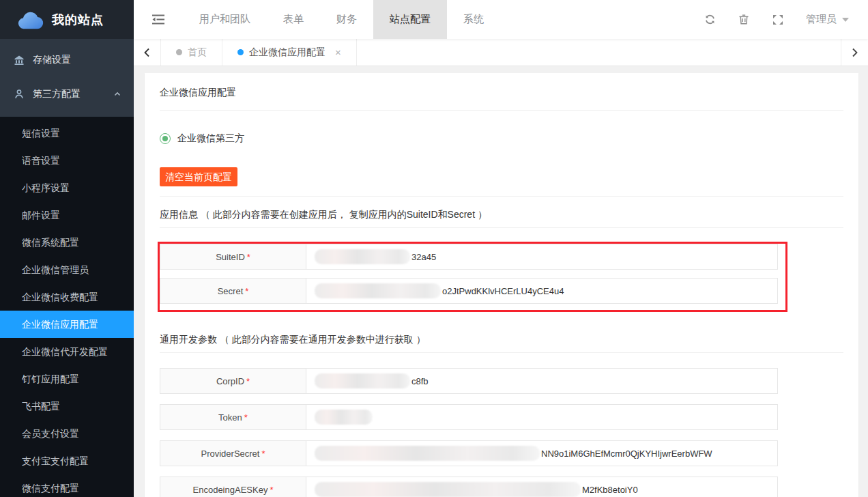 Image resolution: width=868 pixels, height=497 pixels. What do you see at coordinates (67, 352) in the screenshot?
I see `sidebar-item-wecom-dev-proxy: 企业微信代开发配置` at bounding box center [67, 352].